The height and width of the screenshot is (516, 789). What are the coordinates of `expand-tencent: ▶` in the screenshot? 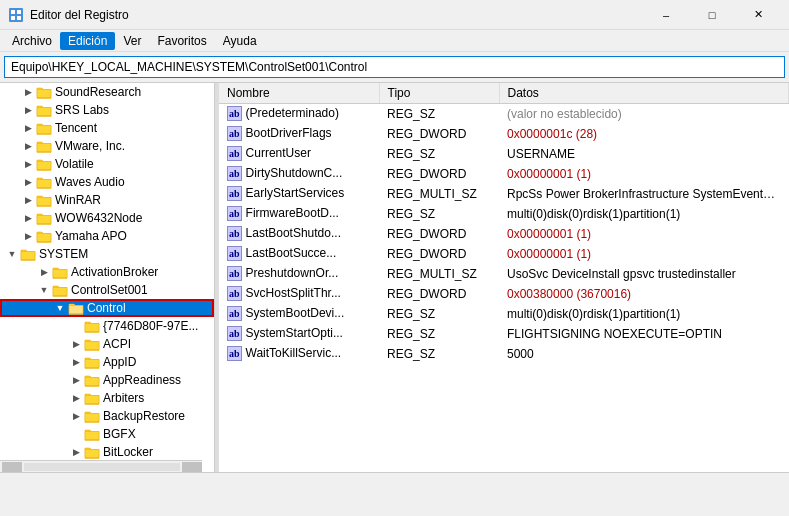 It's located at (28, 128).